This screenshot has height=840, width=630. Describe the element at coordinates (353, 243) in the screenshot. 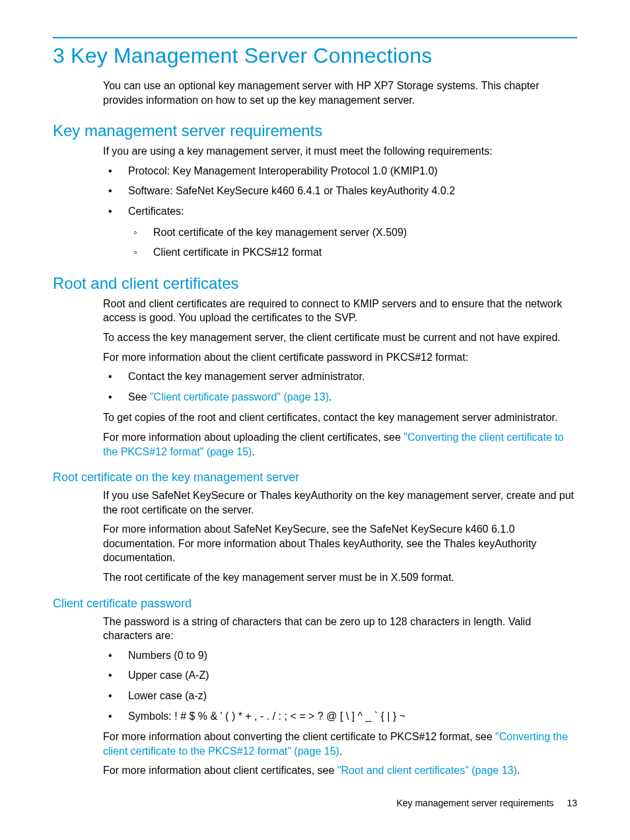

I see `certificates-sublist: Root certificate of the key management s…` at that location.